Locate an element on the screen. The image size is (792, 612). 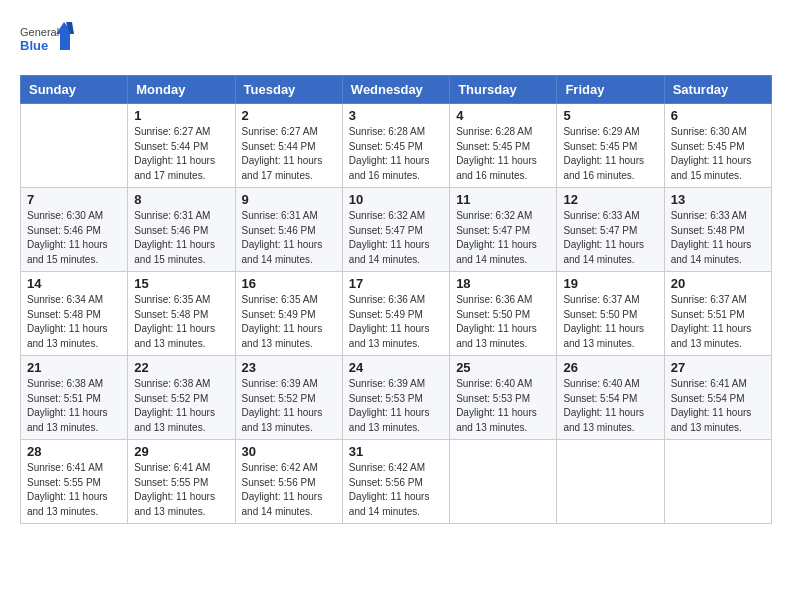
page-header: General Blue is located at coordinates (396, 42).